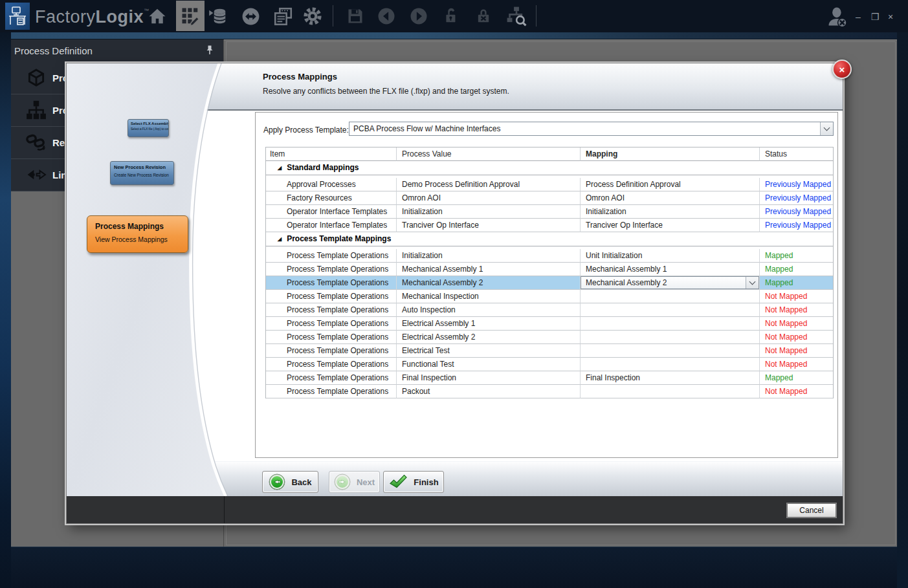 The width and height of the screenshot is (908, 588). Describe the element at coordinates (489, 283) in the screenshot. I see `cell-process-value: Mechanical Assembly 2` at that location.